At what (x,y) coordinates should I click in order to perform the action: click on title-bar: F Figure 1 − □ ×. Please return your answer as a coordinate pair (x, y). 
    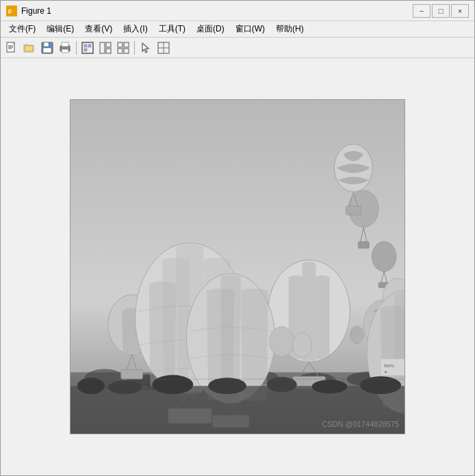
    Looking at the image, I should click on (238, 11).